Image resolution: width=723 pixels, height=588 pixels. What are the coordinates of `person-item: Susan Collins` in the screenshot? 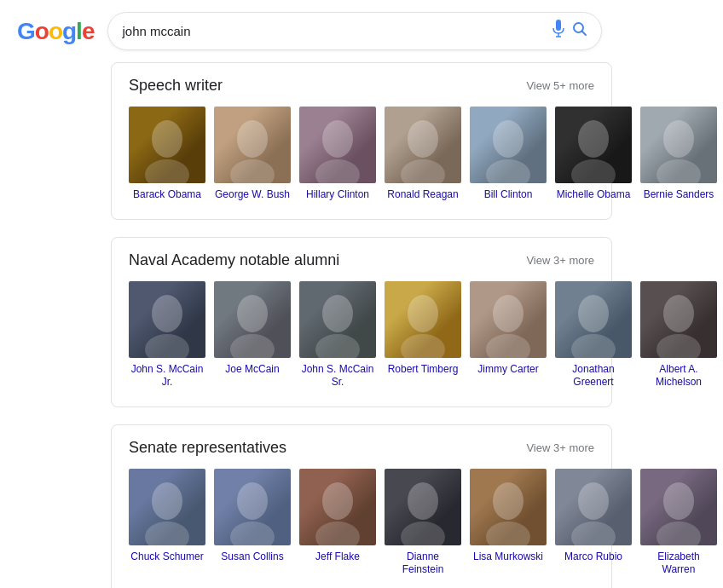 It's located at (252, 523).